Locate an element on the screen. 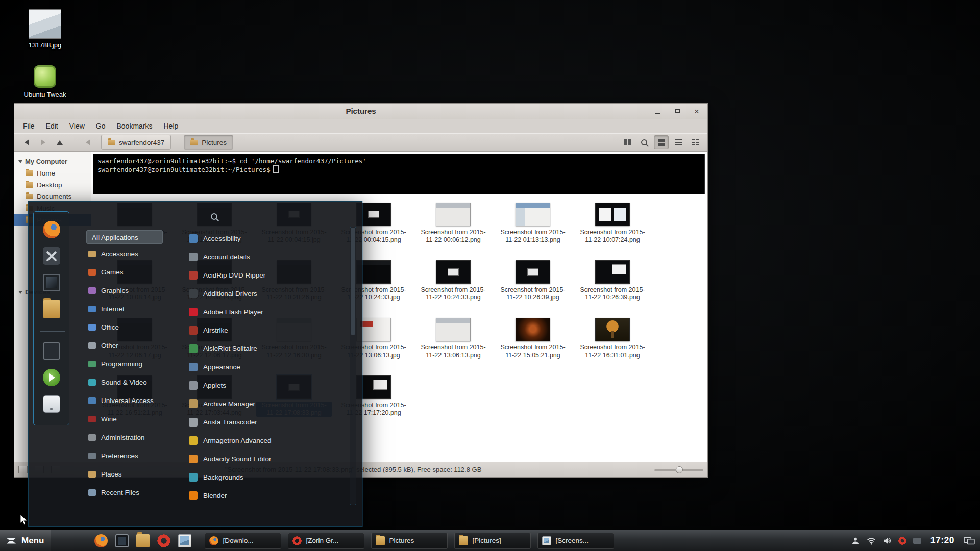 The height and width of the screenshot is (551, 980). view-menu: View is located at coordinates (77, 126).